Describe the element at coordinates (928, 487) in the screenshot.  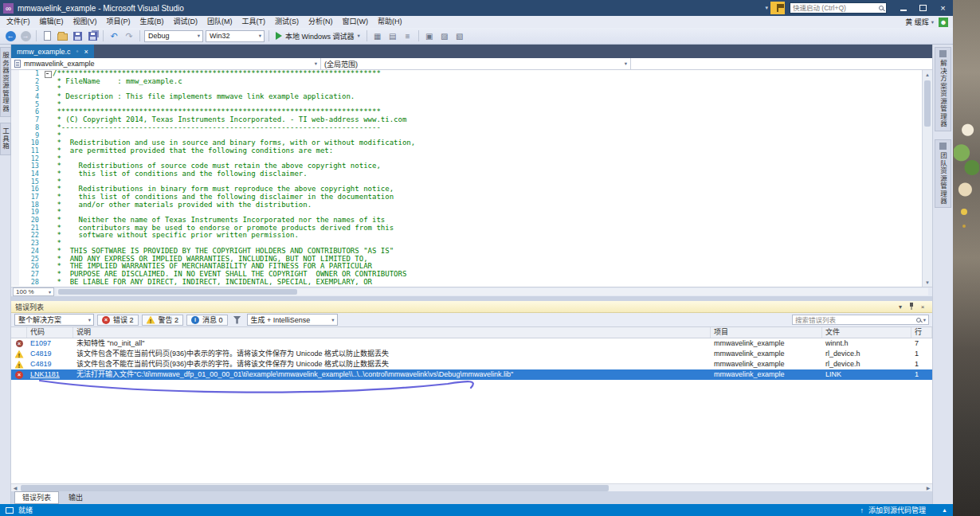
I see `scroll-right-icon: ▶` at that location.